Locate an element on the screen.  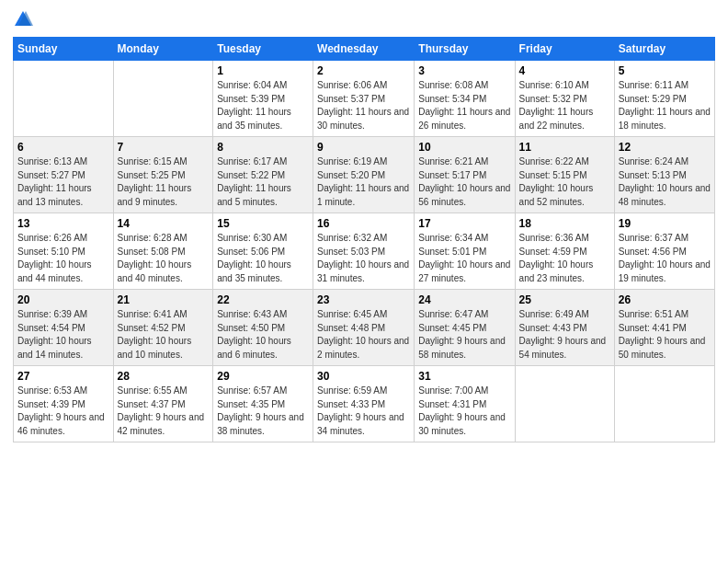
week-row-5: 27Sunrise: 6:53 AMSunset: 4:39 PMDayligh… is located at coordinates (364, 405).